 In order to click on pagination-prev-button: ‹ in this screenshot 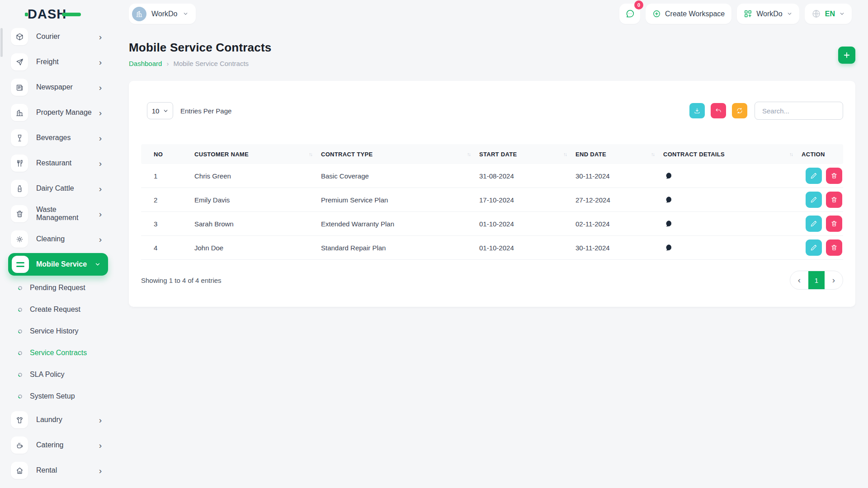, I will do `click(799, 280)`.